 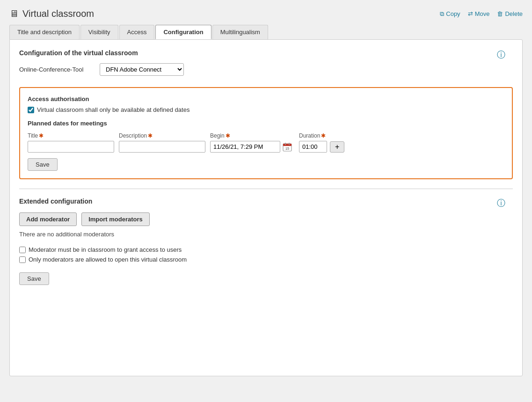 What do you see at coordinates (266, 69) in the screenshot?
I see `tool-row: Online-Conference-Tool DFN Adobe Connect` at bounding box center [266, 69].